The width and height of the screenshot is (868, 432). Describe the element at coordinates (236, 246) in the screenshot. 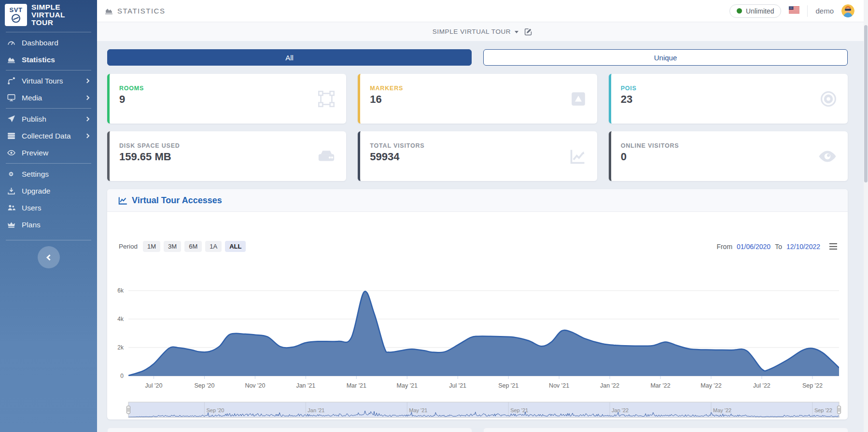

I see `period-all-button: ALL` at that location.